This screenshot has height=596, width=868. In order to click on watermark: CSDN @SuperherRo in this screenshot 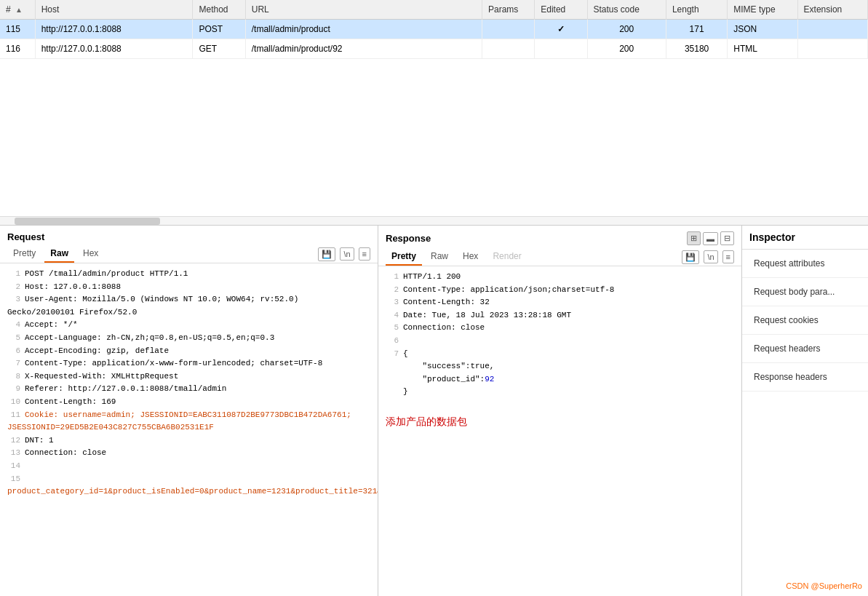, I will do `click(824, 586)`.